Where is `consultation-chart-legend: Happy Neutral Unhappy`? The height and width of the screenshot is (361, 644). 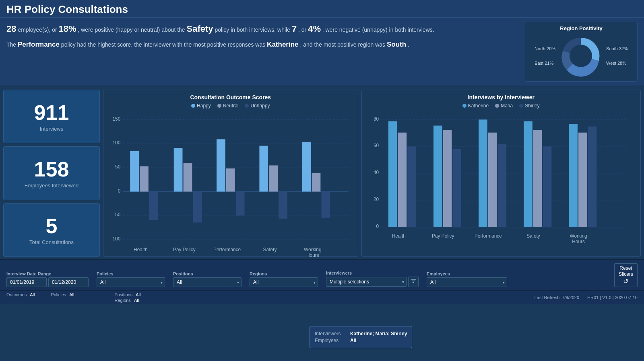
consultation-chart-legend: Happy Neutral Unhappy is located at coordinates (231, 106).